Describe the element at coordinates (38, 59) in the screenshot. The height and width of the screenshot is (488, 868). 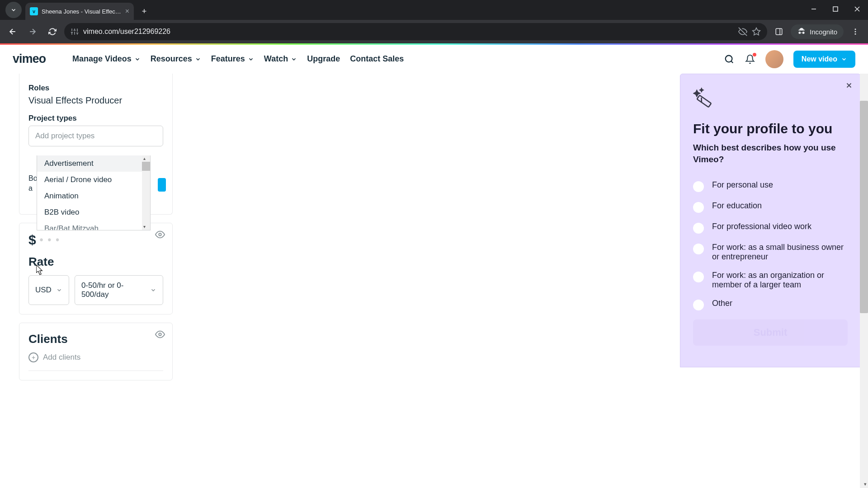
I see `vimeo-logo: vimeo` at that location.